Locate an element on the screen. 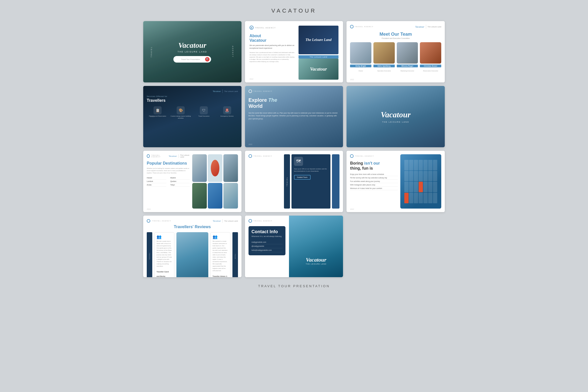 This screenshot has width=588, height=392. side-label-travel: TRAVEL is located at coordinates (151, 52).